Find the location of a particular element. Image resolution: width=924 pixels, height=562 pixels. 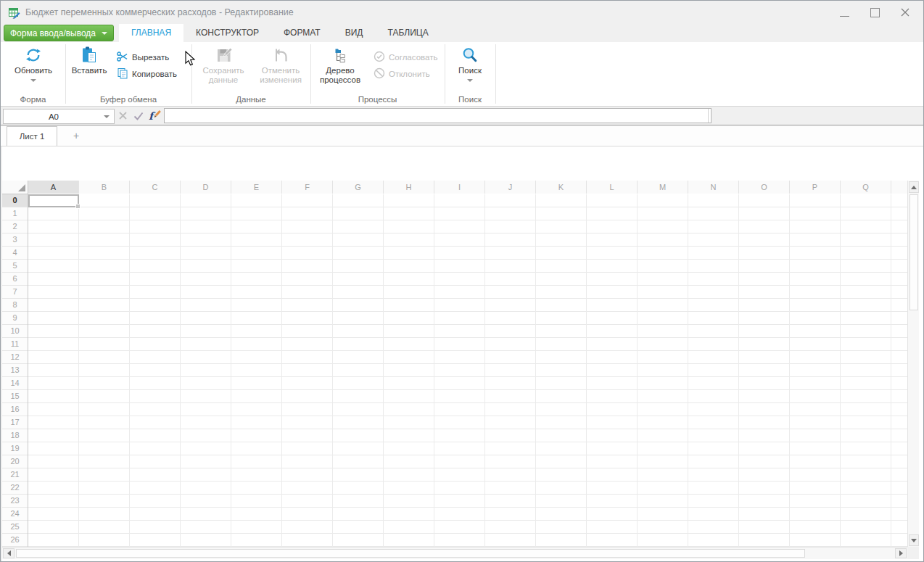

row-header-3: 3 is located at coordinates (15, 240).